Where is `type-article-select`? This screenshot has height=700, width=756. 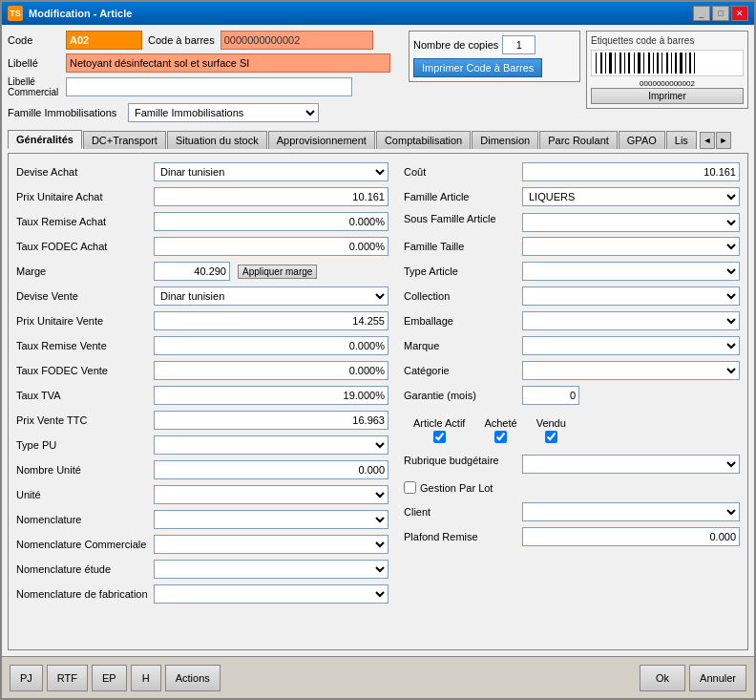 type-article-select is located at coordinates (631, 271).